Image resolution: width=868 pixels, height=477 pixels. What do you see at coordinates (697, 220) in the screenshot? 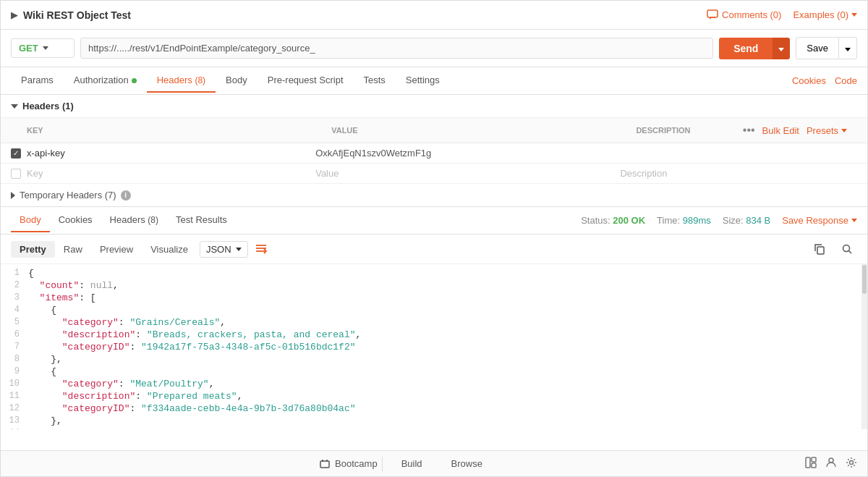
I see `time-value: 989ms` at bounding box center [697, 220].